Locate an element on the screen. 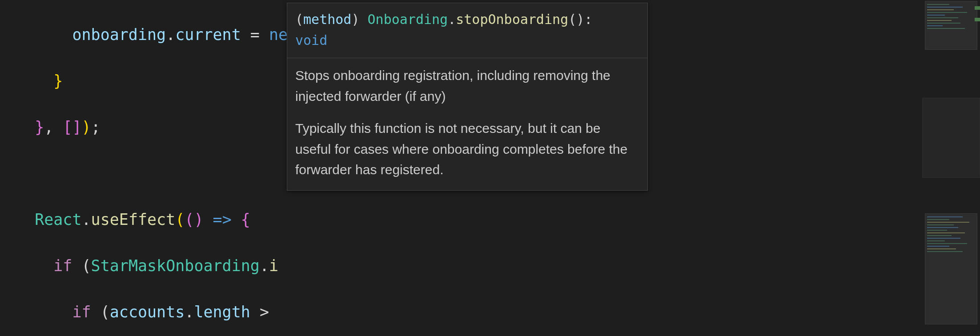 The height and width of the screenshot is (336, 980). minimap-viewport is located at coordinates (951, 138).